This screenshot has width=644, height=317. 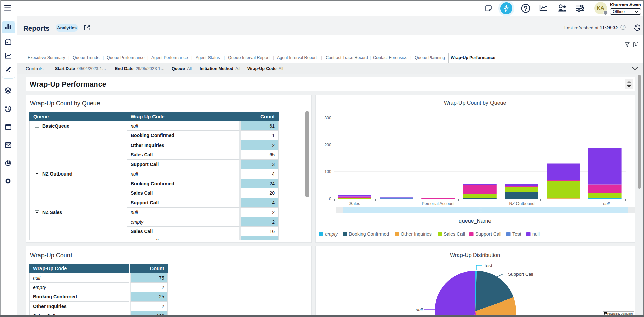 What do you see at coordinates (475, 103) in the screenshot?
I see `svg-text: Wrap-Up Count by Queue` at bounding box center [475, 103].